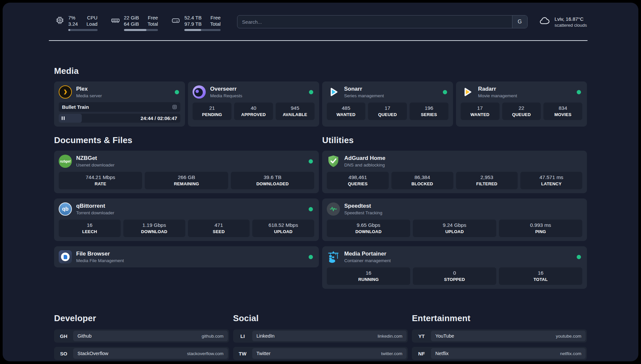  I want to click on stat-label: AVAILABLE, so click(295, 115).